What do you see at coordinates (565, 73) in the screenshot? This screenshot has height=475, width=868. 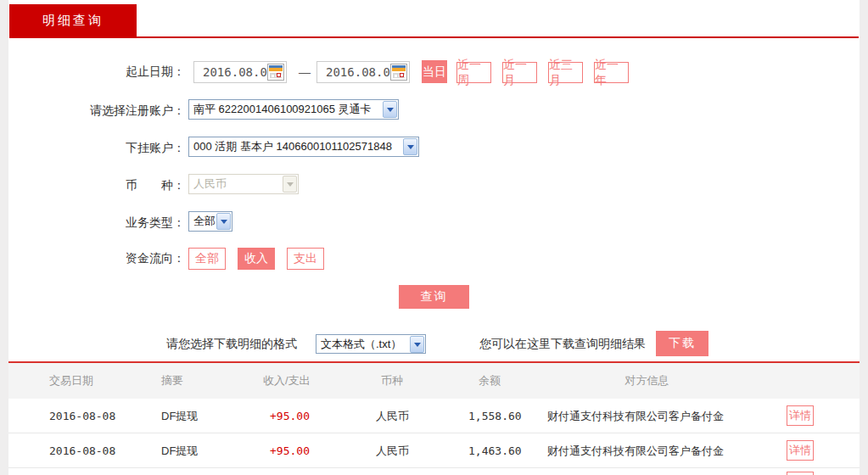 I see `quick-range-3months-button: 近三月` at bounding box center [565, 73].